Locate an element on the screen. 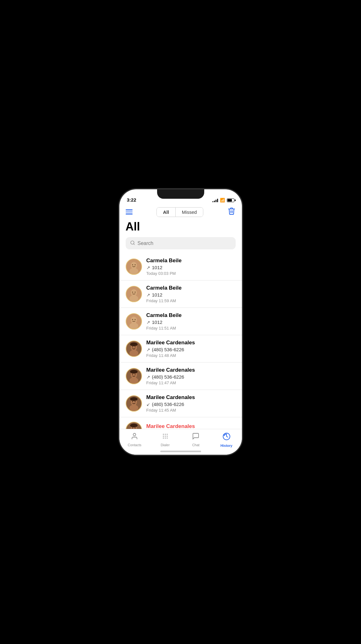  call-detail: ↙ (480) 536-6226 is located at coordinates (191, 404).